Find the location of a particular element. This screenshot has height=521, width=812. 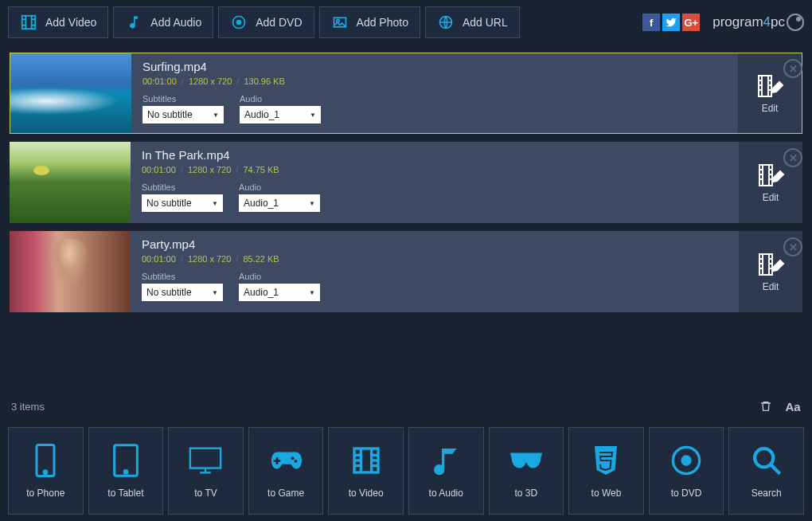

film-icon is located at coordinates (29, 22).